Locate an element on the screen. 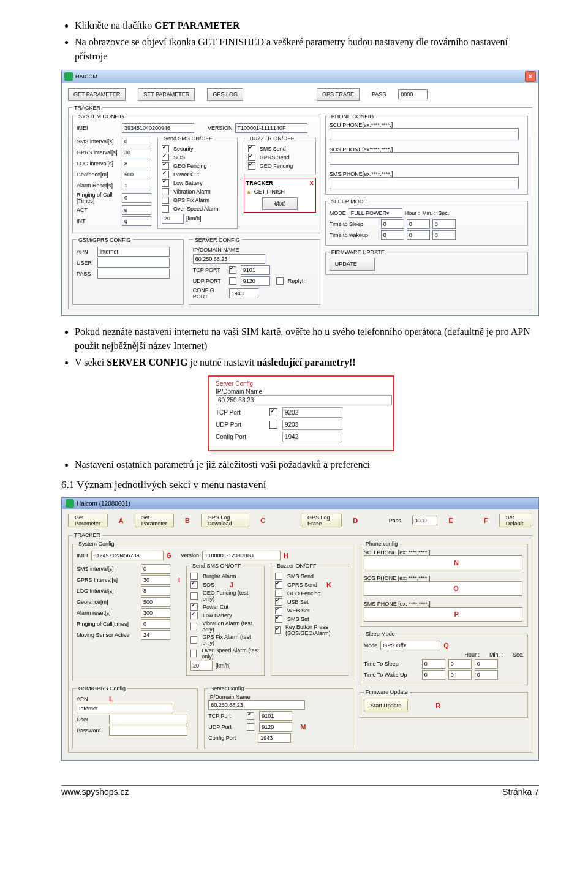  imei-input: 393451040200946 is located at coordinates (158, 128).